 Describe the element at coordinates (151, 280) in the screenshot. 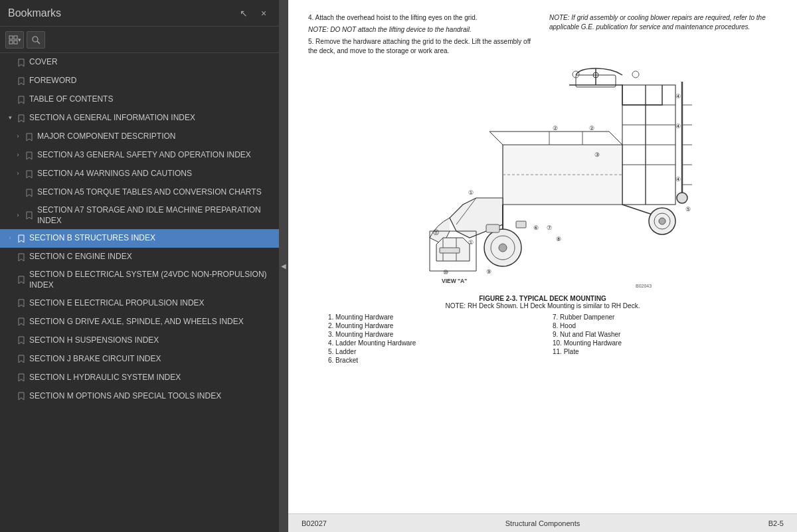

I see `bookmark-label-section-d: SECTION D ELECTRICAL SYSTEM (24VDC NON-P…` at that location.